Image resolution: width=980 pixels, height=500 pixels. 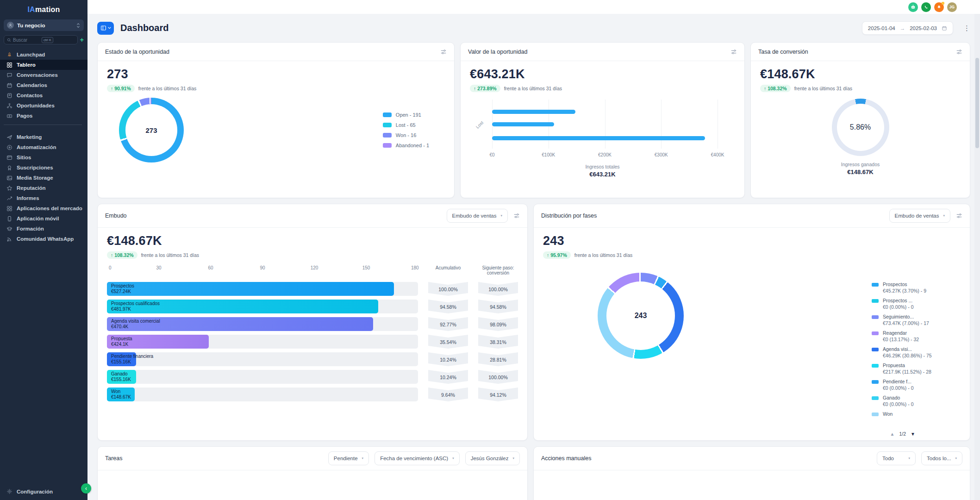 What do you see at coordinates (9, 106) in the screenshot?
I see `opportunities-icon` at bounding box center [9, 106].